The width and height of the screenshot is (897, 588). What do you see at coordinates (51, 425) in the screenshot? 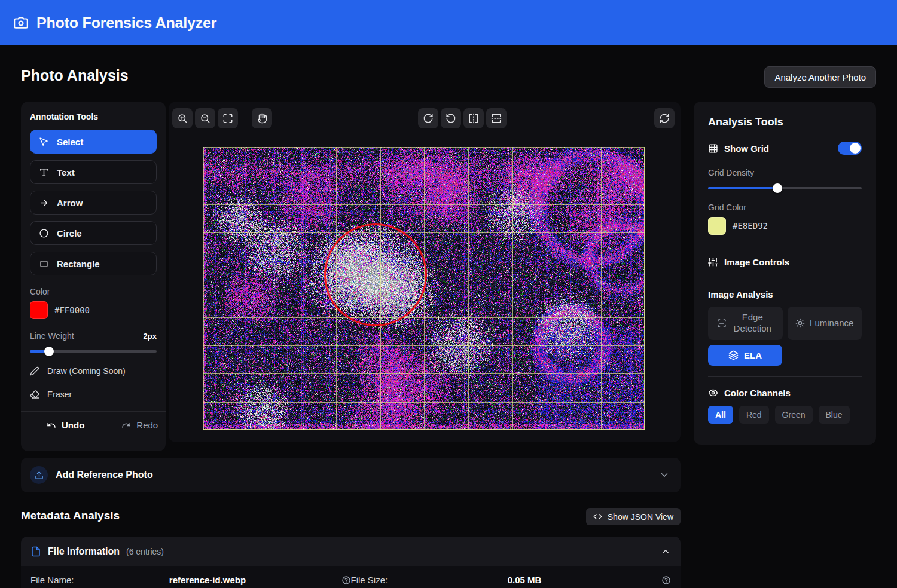
I see `undo-icon` at bounding box center [51, 425].